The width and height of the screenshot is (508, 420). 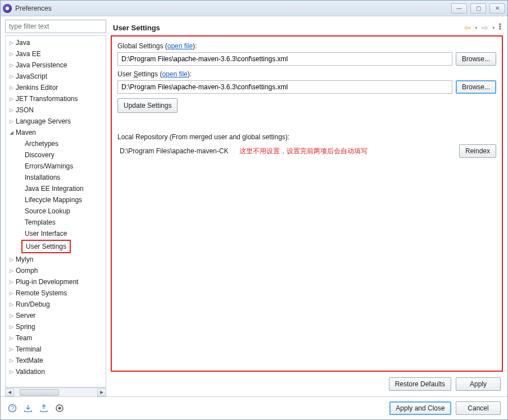 I want to click on export-icon, so click(x=44, y=408).